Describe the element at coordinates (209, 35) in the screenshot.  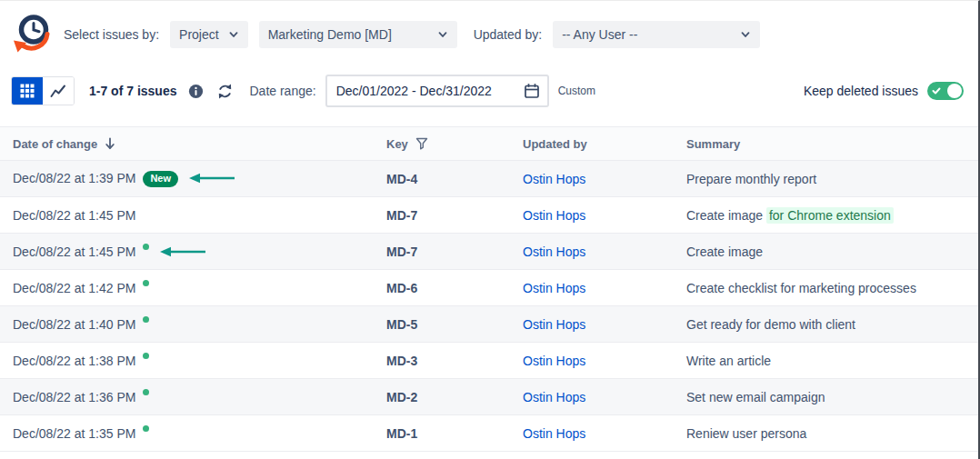
I see `select-by-dropdown: Project` at that location.